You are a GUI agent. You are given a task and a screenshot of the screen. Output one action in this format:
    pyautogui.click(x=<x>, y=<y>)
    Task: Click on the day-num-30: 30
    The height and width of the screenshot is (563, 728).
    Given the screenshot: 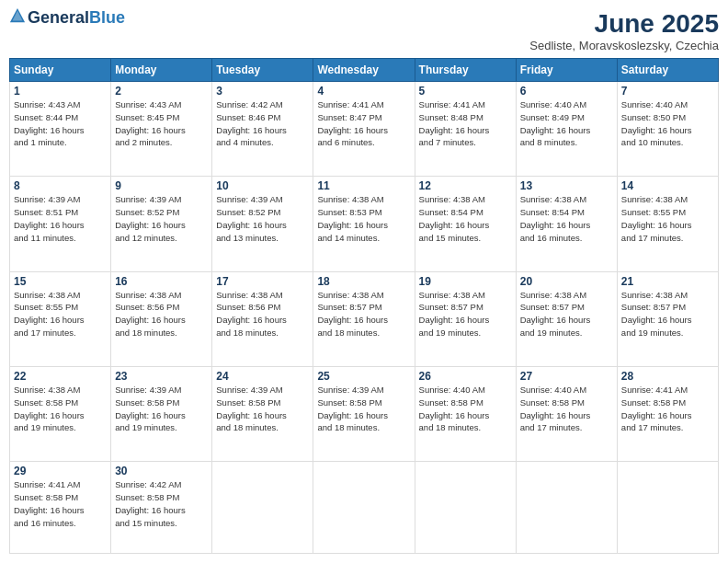 What is the action you would take?
    pyautogui.click(x=162, y=471)
    